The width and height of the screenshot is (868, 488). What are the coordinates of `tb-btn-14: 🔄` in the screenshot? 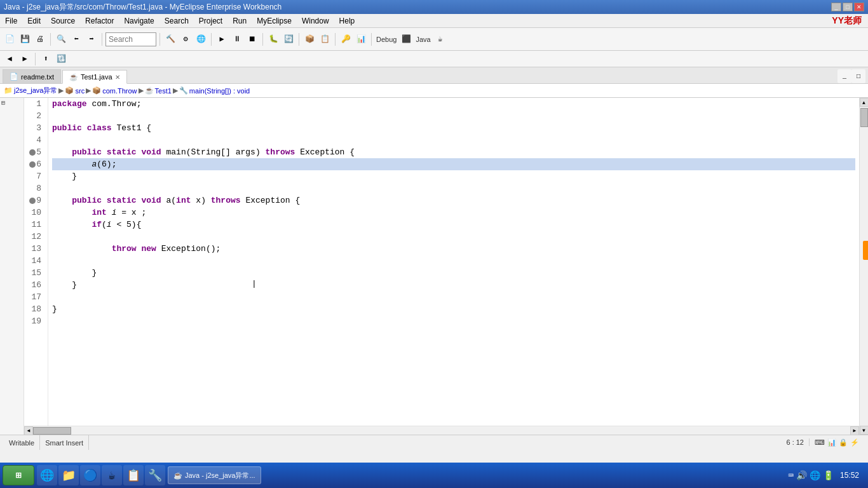 It's located at (288, 39).